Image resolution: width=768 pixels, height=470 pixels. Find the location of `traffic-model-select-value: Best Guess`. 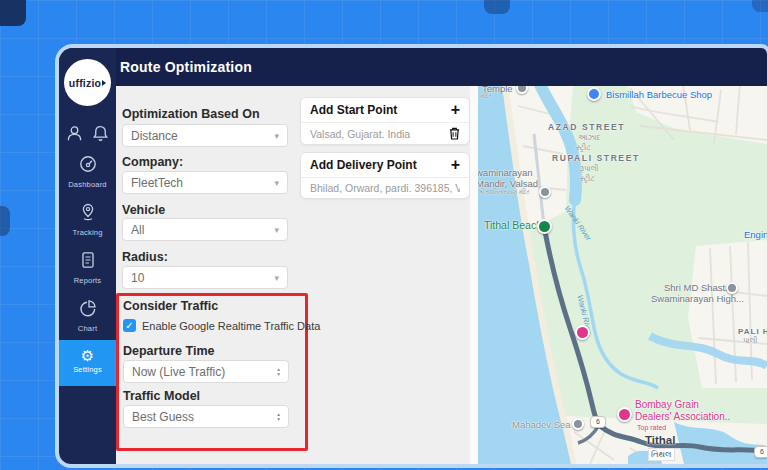

traffic-model-select-value: Best Guess is located at coordinates (163, 417).